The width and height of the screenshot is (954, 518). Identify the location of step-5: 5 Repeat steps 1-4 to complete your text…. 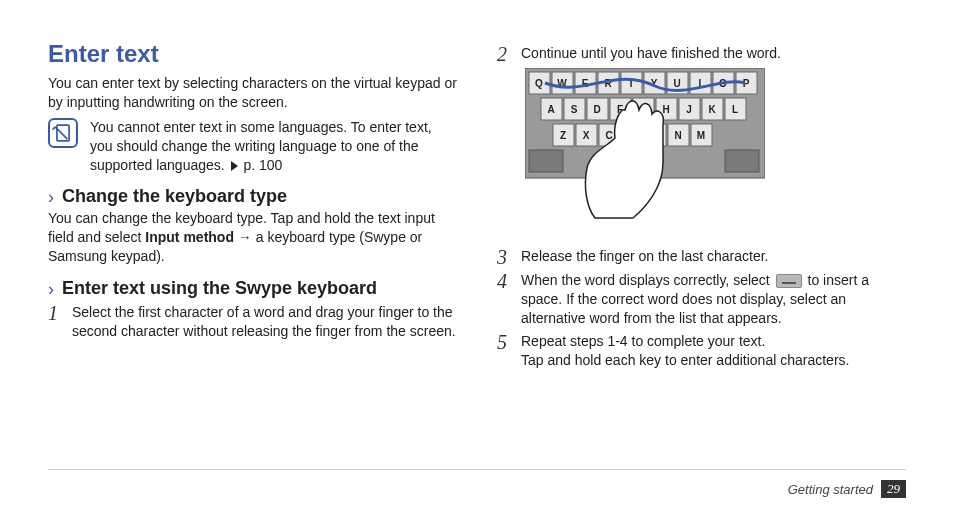
(702, 351).